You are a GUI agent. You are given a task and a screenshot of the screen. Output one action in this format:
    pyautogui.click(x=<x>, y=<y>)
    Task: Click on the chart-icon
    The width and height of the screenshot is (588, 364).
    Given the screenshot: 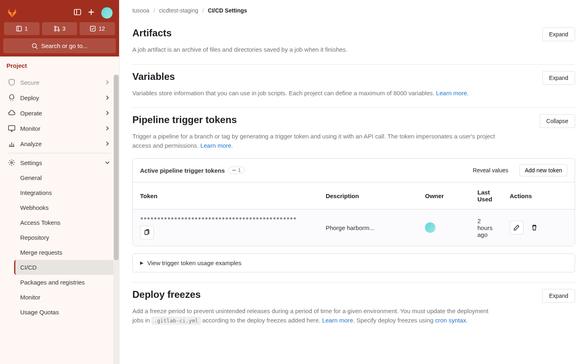 What is the action you would take?
    pyautogui.click(x=12, y=144)
    